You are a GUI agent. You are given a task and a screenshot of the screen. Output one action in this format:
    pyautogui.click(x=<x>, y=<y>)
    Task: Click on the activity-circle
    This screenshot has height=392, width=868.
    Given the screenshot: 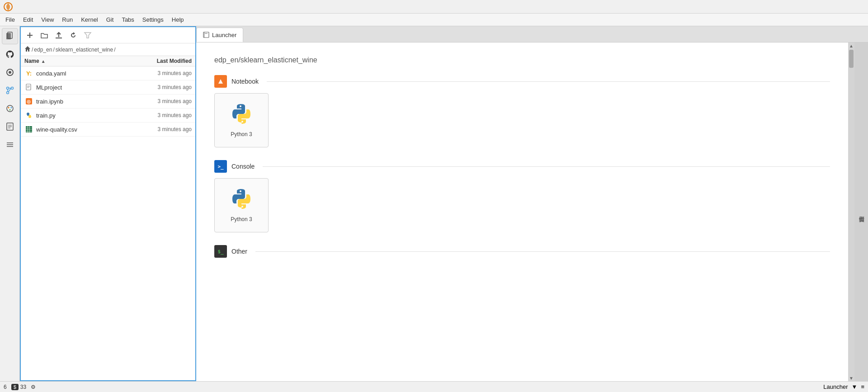 What is the action you would take?
    pyautogui.click(x=10, y=72)
    